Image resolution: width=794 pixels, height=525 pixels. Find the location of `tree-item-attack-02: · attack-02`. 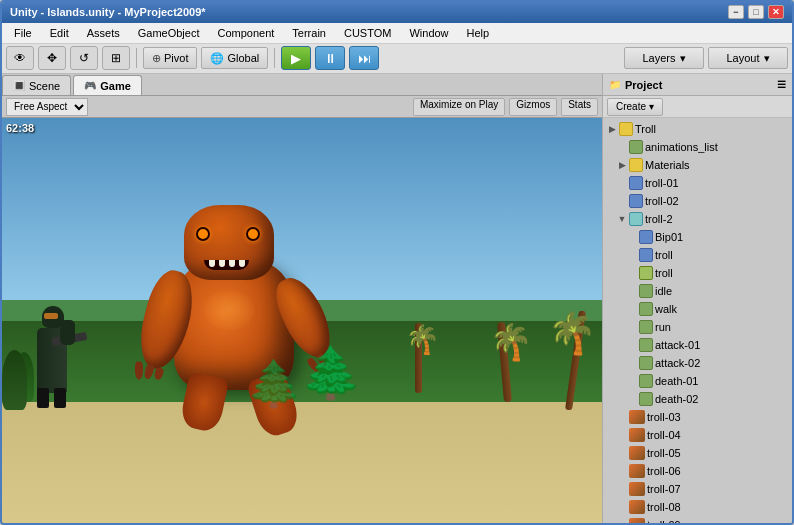

tree-item-attack-02: · attack-02 is located at coordinates (698, 363).